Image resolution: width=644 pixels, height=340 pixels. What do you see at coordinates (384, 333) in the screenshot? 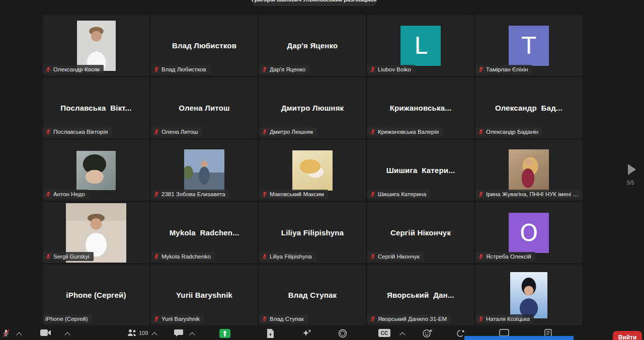
I see `captions-button: CC` at bounding box center [384, 333].